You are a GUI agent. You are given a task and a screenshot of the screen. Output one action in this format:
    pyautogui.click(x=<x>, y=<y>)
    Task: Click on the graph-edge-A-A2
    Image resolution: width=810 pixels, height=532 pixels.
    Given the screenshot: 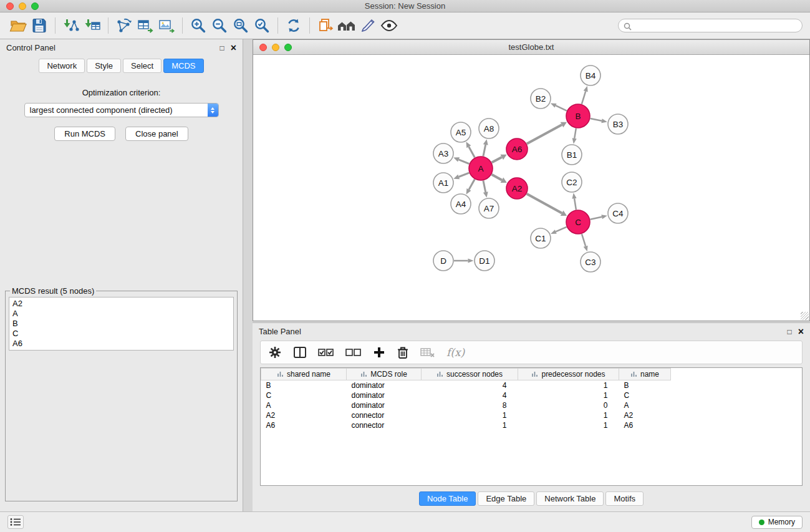 What is the action you would take?
    pyautogui.click(x=497, y=177)
    